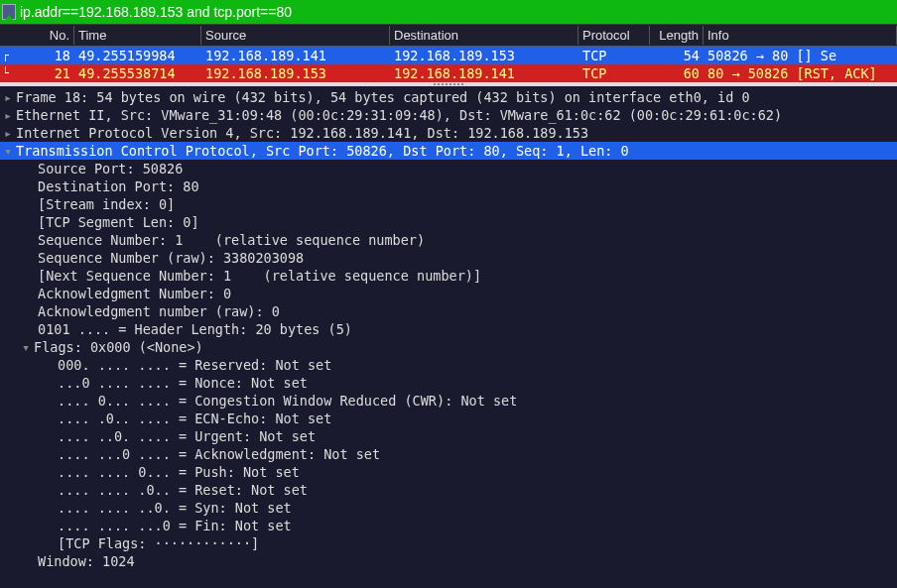 The image size is (897, 588). I want to click on tcp-next-seq: [Next Sequence Number: 1 (relative seque…, so click(448, 276).